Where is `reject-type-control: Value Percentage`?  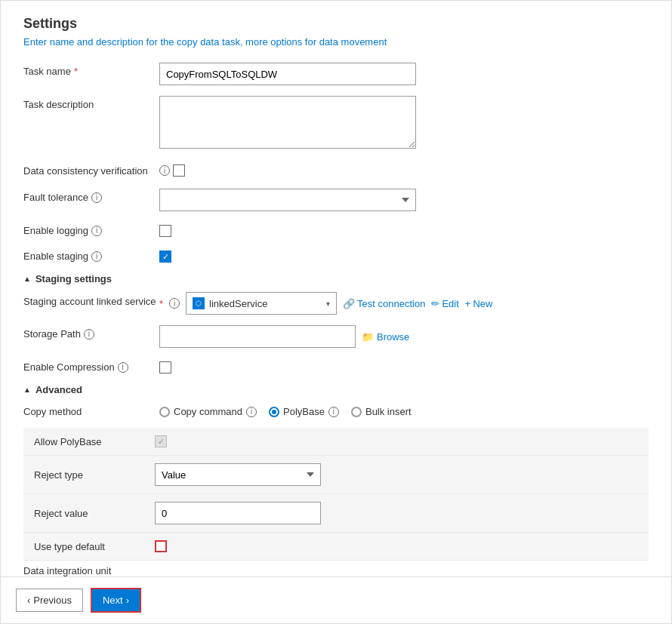
reject-type-control: Value Percentage is located at coordinates (396, 475).